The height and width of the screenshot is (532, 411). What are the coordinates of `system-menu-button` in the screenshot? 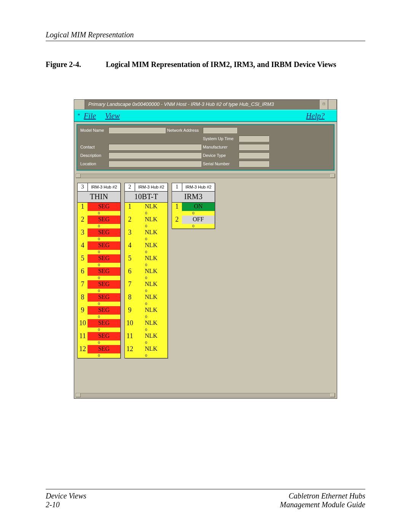 It's located at (80, 105).